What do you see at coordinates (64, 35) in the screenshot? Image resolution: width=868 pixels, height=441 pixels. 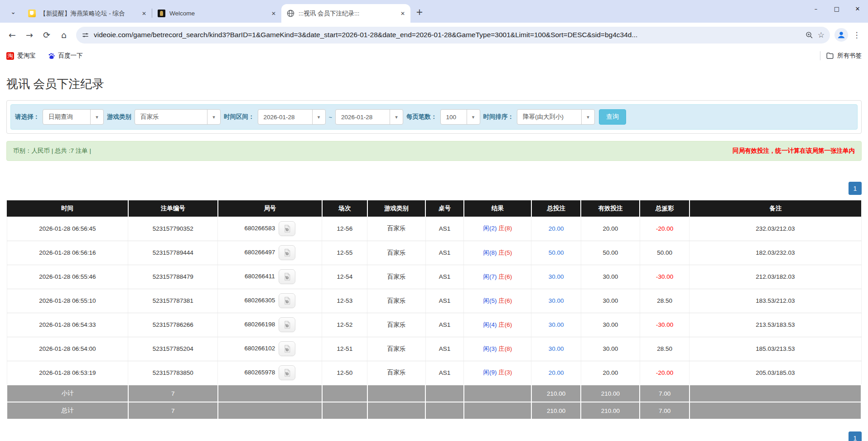 I see `home-button: ⌂` at bounding box center [64, 35].